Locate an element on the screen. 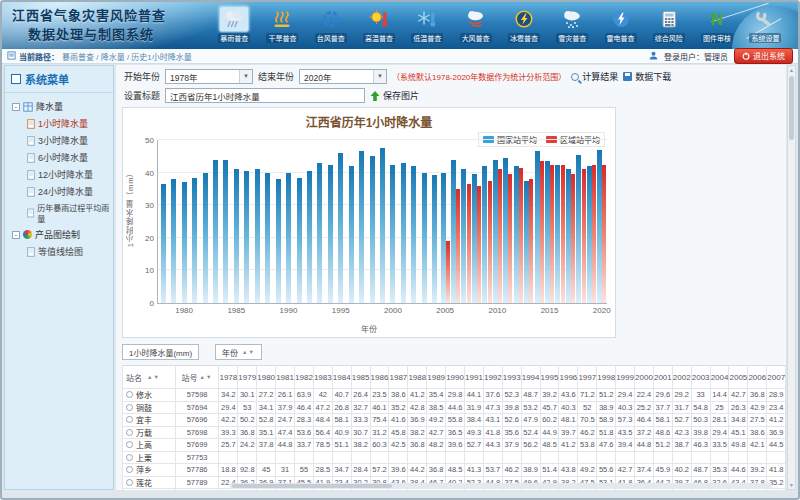  column-header: 站号▲▼ is located at coordinates (198, 377).